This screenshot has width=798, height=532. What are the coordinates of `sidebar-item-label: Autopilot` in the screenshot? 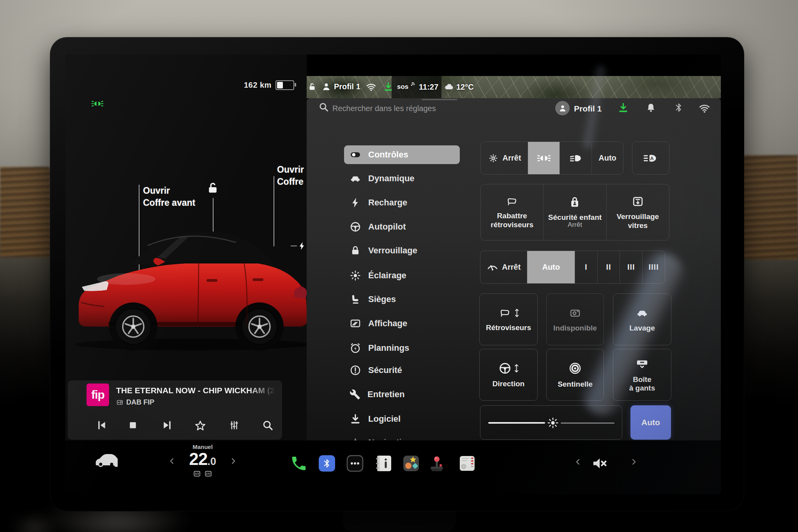 It's located at (387, 227).